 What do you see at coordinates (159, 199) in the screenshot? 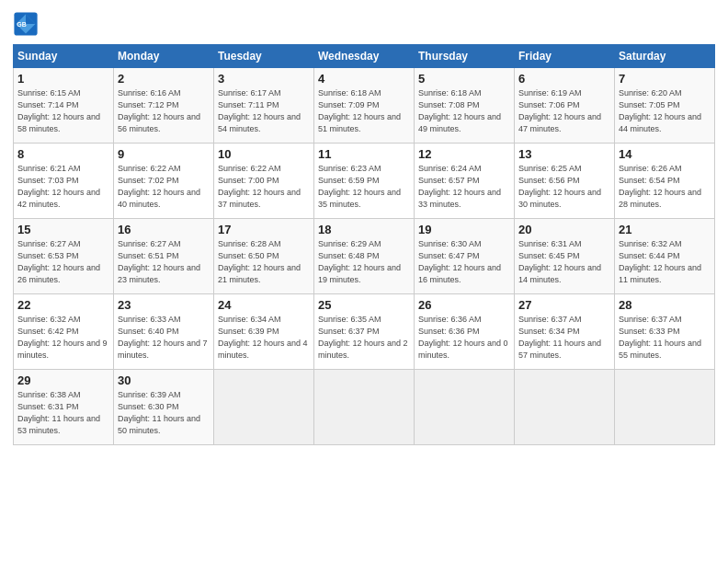
I see `daylight-text: Daylight: 12 hours and 40 minutes.` at bounding box center [159, 199].